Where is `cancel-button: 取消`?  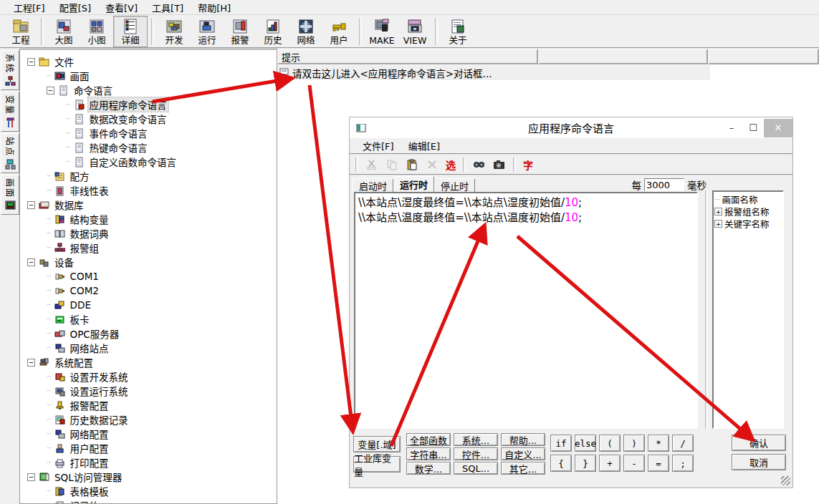
cancel-button: 取消 is located at coordinates (759, 462).